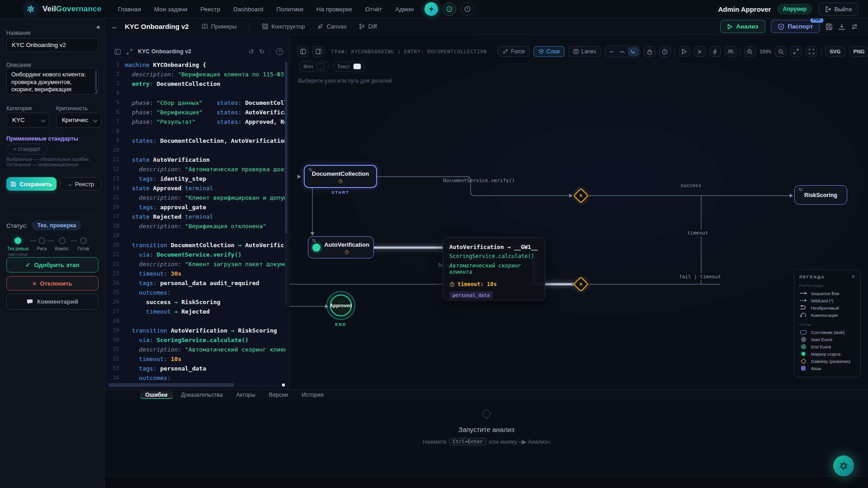 The width and height of the screenshot is (868, 488). I want to click on floating-action-button, so click(844, 466).